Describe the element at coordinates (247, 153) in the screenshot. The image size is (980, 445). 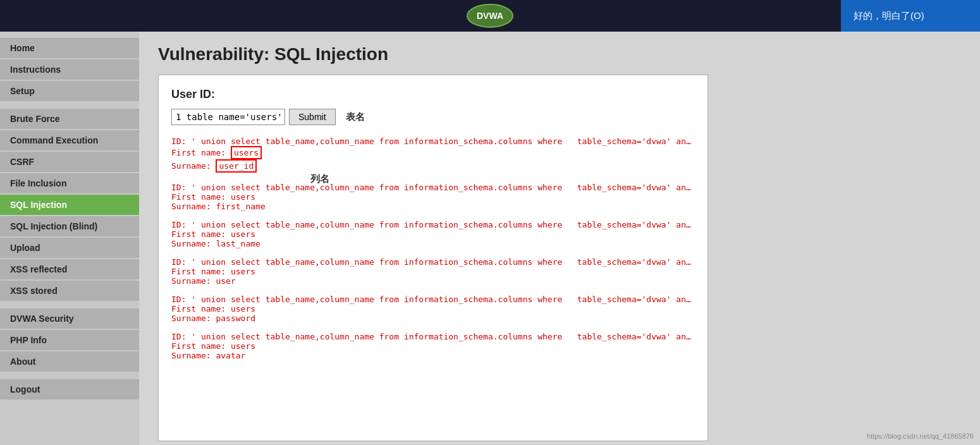
I see `firstname-box-0: users` at that location.